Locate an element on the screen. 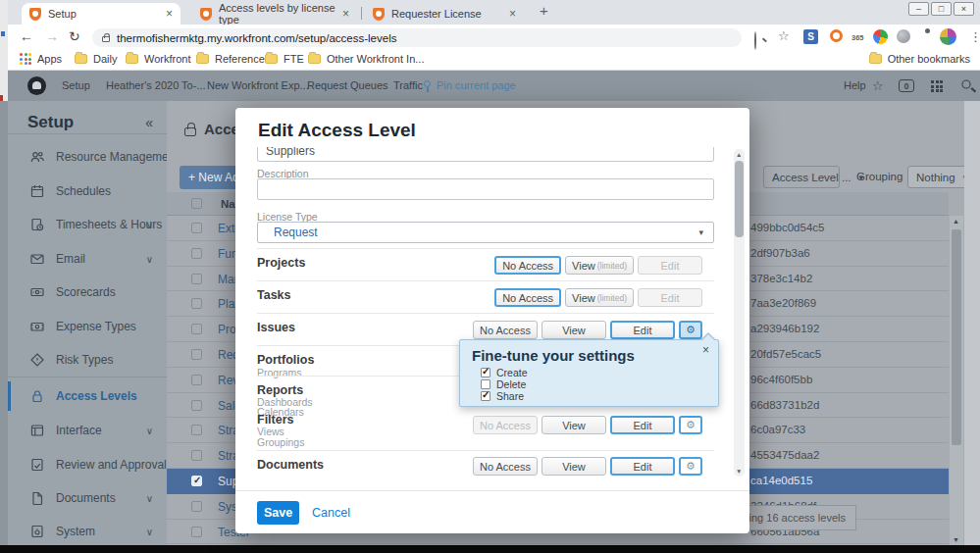 The image size is (980, 553). sidebar-item-scorecards: Scorecards is located at coordinates (87, 292).